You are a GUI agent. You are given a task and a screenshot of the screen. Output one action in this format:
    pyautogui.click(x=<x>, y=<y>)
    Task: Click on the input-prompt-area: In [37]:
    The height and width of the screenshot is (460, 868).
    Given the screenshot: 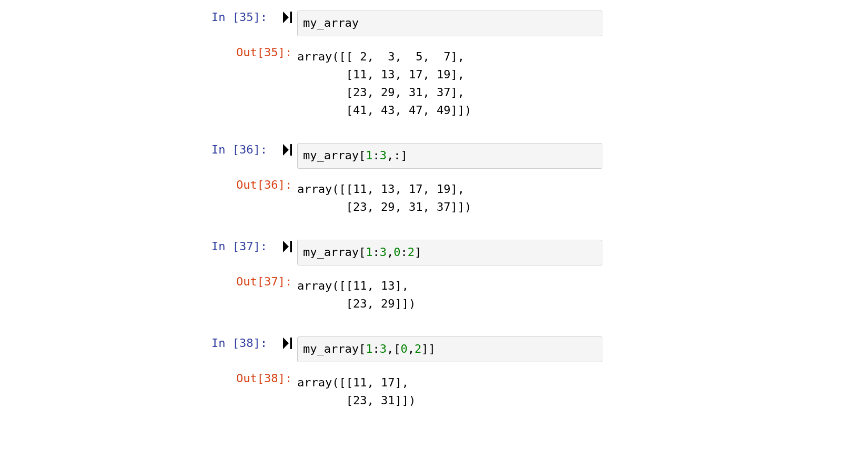 What is the action you would take?
    pyautogui.click(x=148, y=246)
    